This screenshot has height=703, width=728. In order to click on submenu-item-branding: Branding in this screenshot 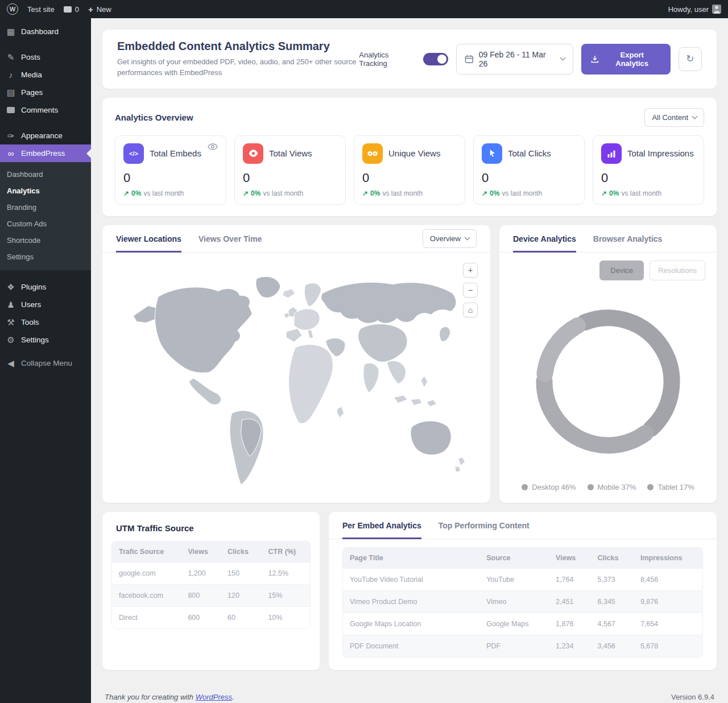, I will do `click(46, 207)`.